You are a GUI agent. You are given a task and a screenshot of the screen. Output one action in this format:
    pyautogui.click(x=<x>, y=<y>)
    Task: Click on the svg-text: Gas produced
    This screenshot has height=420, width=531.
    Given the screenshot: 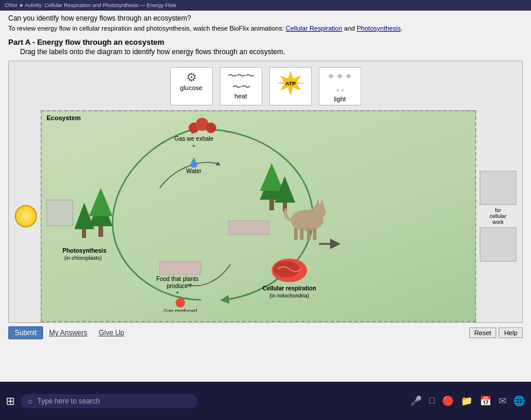 What is the action you would take?
    pyautogui.click(x=180, y=310)
    